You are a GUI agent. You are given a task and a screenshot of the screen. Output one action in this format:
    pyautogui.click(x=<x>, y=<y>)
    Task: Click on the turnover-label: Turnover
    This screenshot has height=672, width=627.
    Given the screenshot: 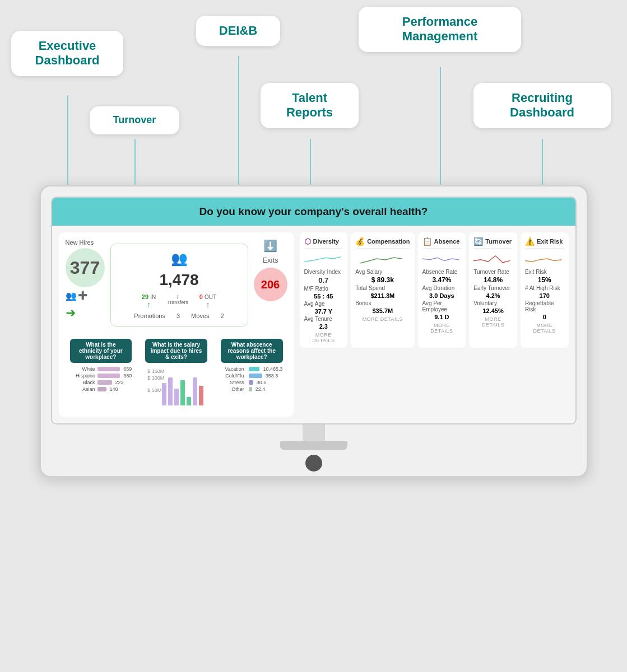 What is the action you would take?
    pyautogui.click(x=134, y=120)
    